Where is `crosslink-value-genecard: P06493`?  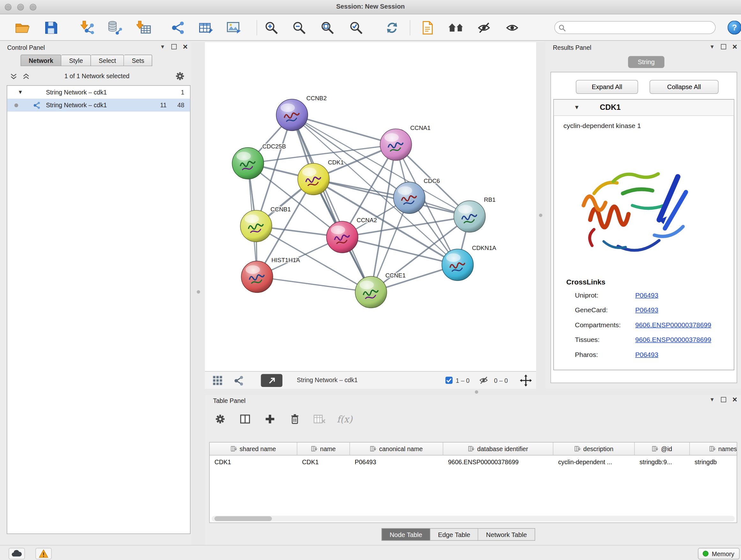
crosslink-value-genecard: P06493 is located at coordinates (647, 310).